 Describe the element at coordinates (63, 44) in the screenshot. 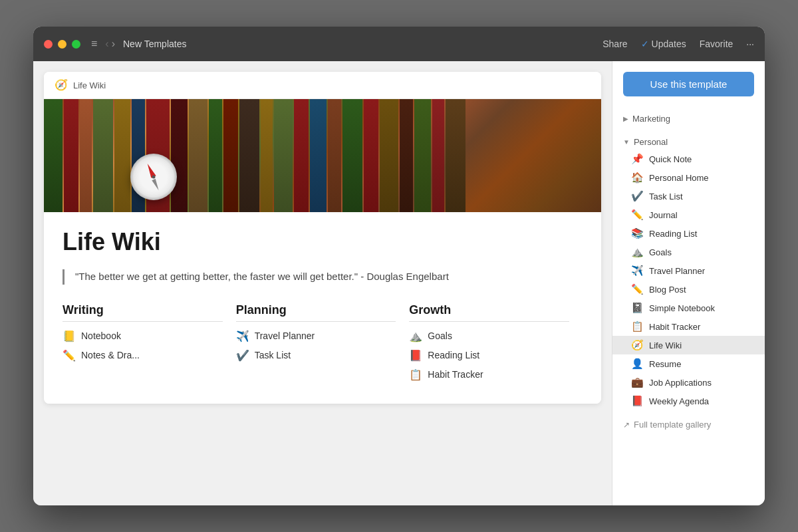

I see `minimize-button` at that location.